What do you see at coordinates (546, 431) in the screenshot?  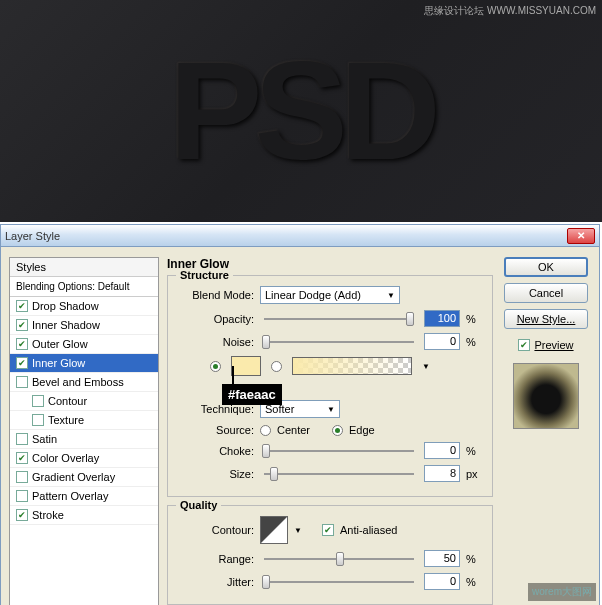 I see `right-buttons: OK Cancel New Style... Preview` at bounding box center [546, 431].